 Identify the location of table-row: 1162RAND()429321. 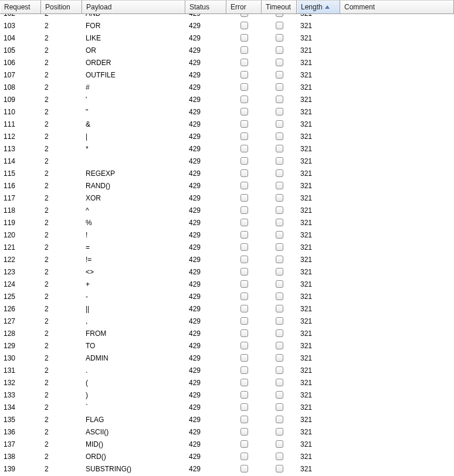
(227, 185).